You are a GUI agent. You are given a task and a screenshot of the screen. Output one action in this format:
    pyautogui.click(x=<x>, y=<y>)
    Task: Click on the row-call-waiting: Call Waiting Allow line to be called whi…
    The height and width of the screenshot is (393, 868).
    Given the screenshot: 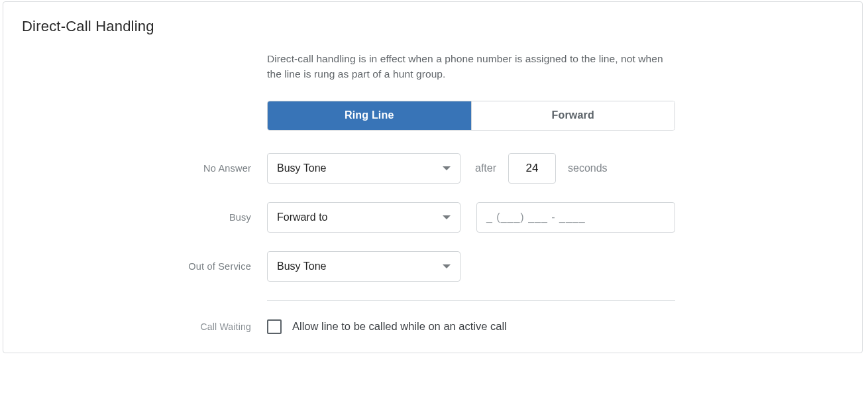 What is the action you would take?
    pyautogui.click(x=471, y=327)
    